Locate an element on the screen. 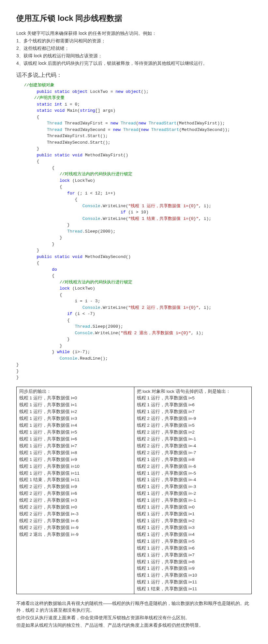 The image size is (268, 644). code-text: (i < -7) is located at coordinates (84, 314).